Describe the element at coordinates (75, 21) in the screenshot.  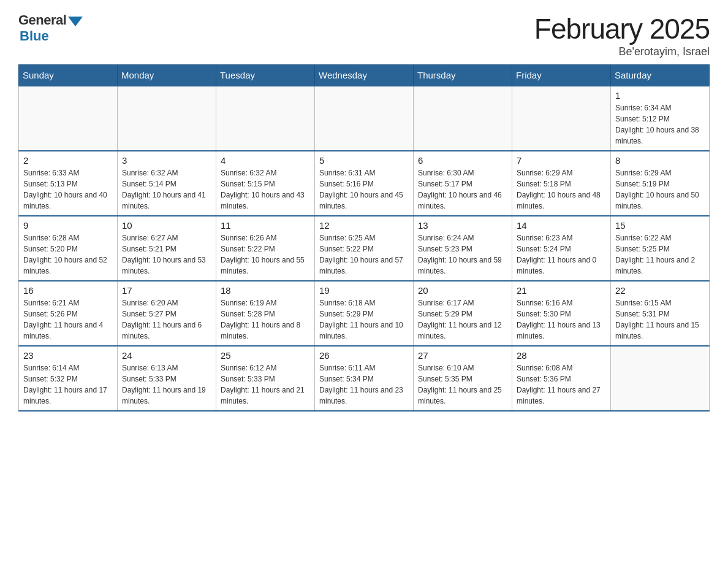
I see `logo-arrow-icon` at that location.